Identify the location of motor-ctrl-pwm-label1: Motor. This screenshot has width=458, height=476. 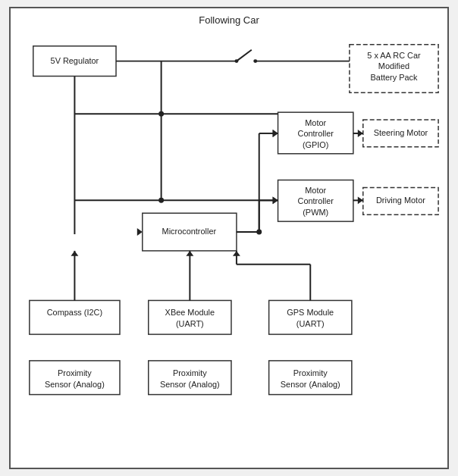
(315, 190).